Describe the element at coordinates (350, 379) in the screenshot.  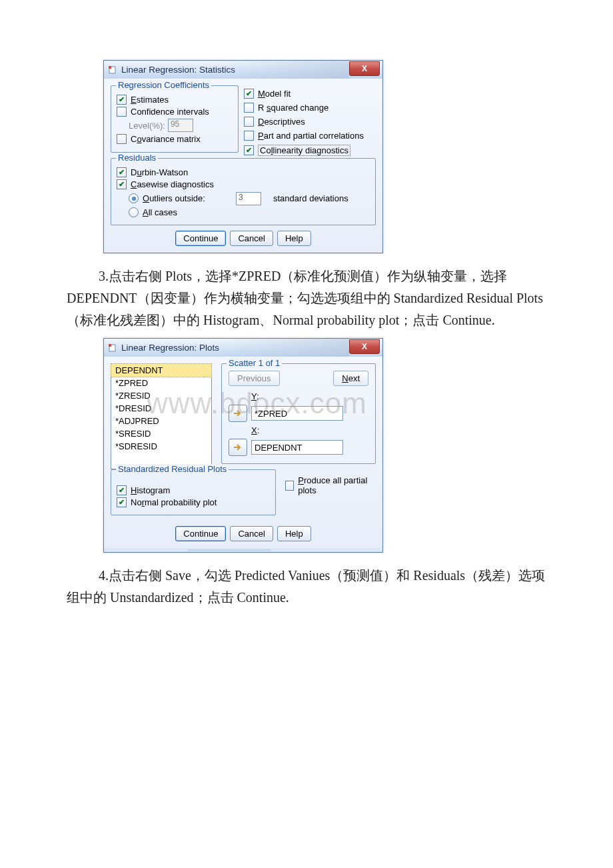
I see `next-button: Next` at that location.